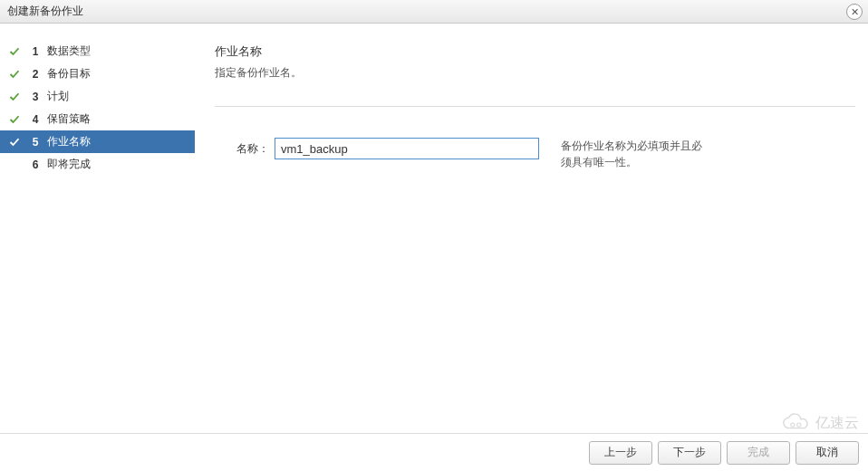 The width and height of the screenshot is (868, 471). Describe the element at coordinates (35, 165) in the screenshot. I see `step-number: 6` at that location.